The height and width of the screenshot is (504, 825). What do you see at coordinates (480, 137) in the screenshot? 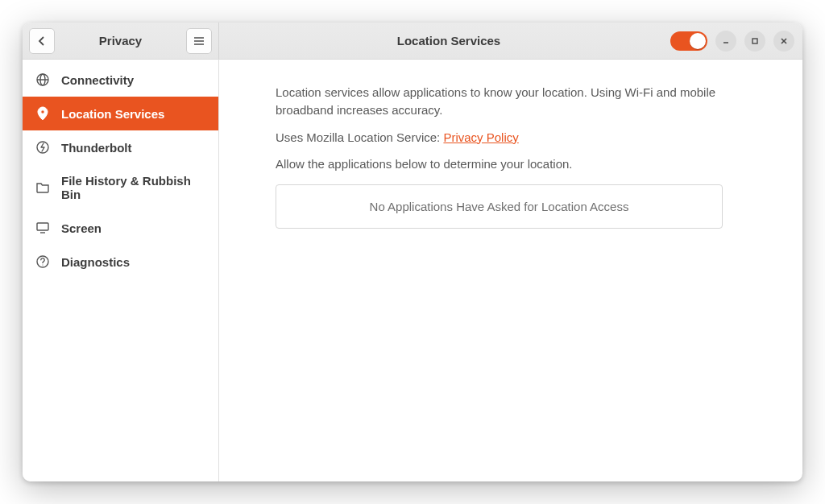
I see `privacy-policy-link: Privacy Policy` at bounding box center [480, 137].